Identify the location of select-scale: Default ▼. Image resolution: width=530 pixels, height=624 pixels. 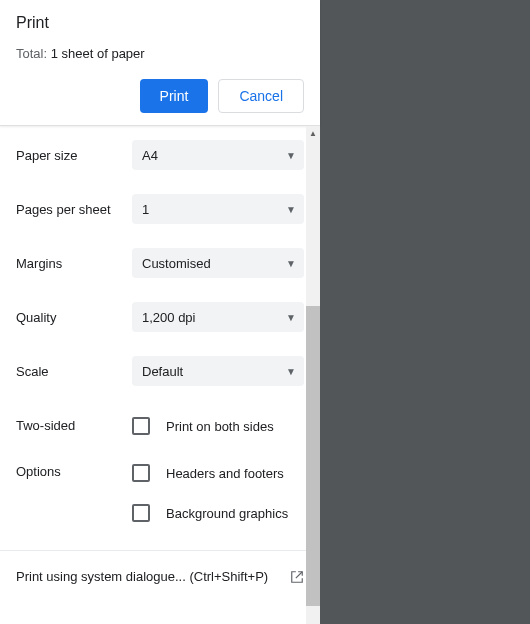
(218, 371).